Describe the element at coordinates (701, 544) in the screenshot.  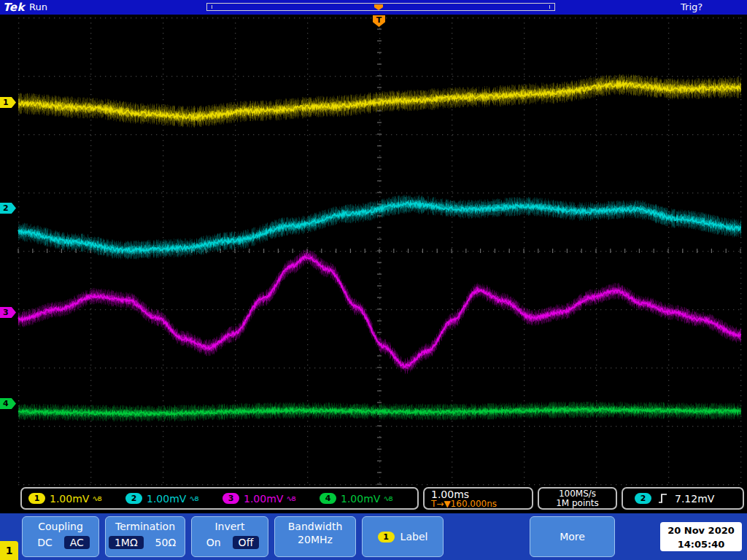
I see `time-text: 14:05:40` at that location.